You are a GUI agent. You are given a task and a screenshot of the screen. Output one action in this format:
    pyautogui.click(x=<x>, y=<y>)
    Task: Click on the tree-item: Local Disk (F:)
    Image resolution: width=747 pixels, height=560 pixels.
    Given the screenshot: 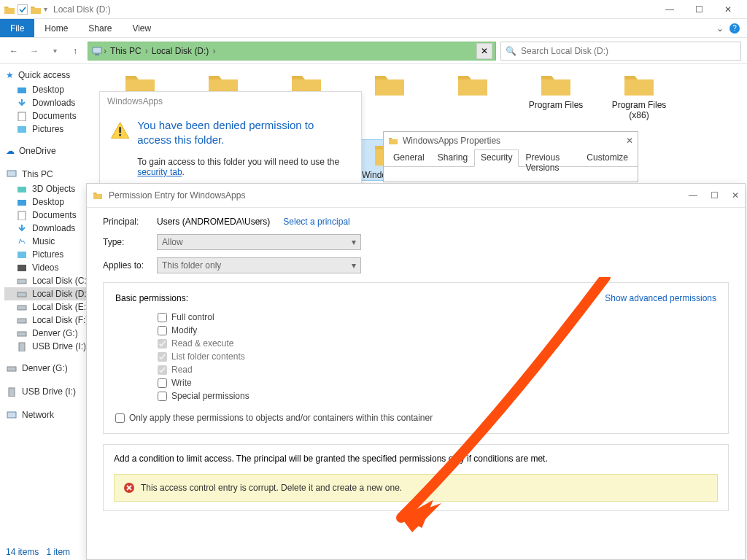 What is the action you would take?
    pyautogui.click(x=52, y=320)
    